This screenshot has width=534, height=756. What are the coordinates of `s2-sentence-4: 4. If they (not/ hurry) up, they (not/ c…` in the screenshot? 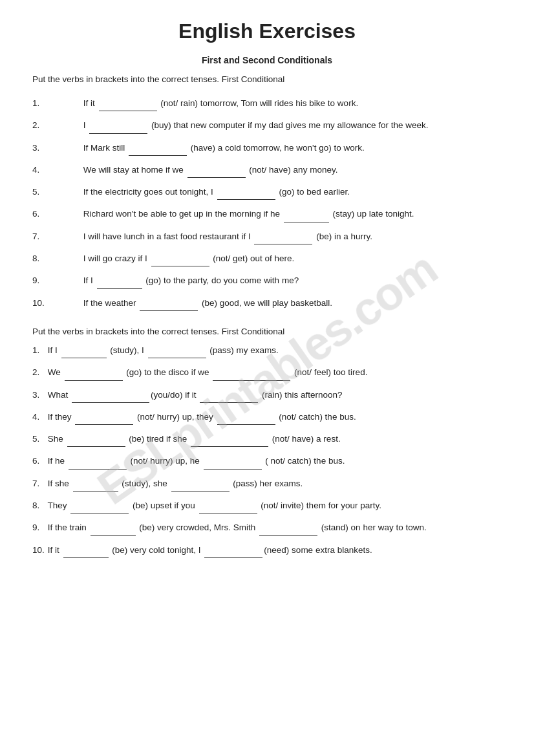 It's located at (267, 417).